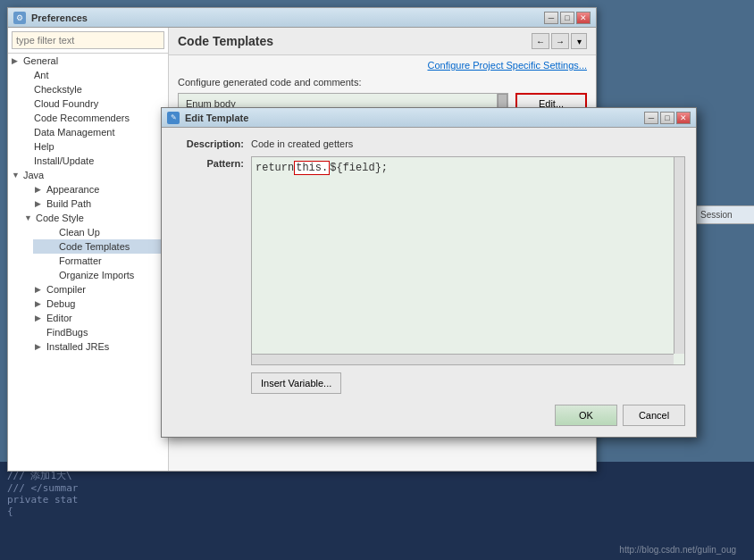 This screenshot has width=754, height=560. What do you see at coordinates (100, 275) in the screenshot?
I see `sidebar-item-organize-imports: Organize Imports` at bounding box center [100, 275].